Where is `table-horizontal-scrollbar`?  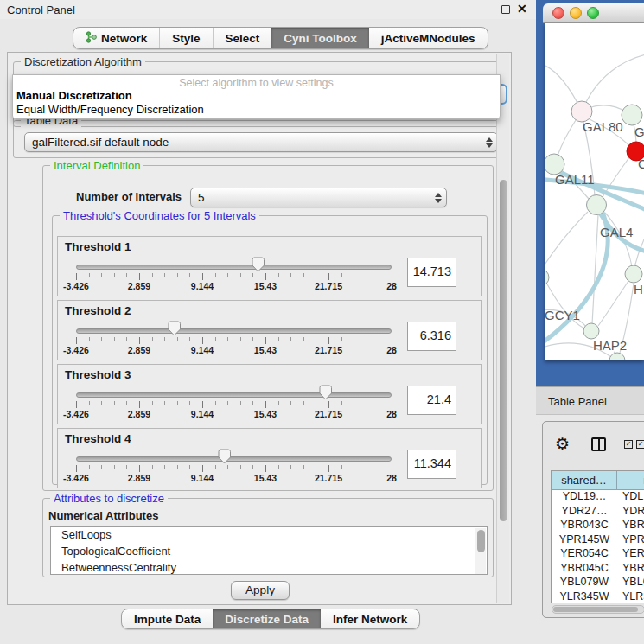
table-horizontal-scrollbar is located at coordinates (598, 609).